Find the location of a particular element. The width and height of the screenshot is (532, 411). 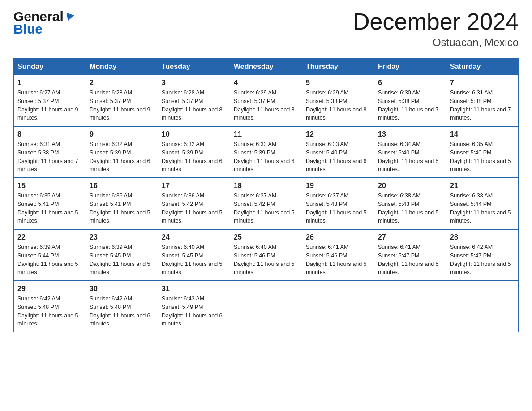

day-number: 2 is located at coordinates (122, 83).